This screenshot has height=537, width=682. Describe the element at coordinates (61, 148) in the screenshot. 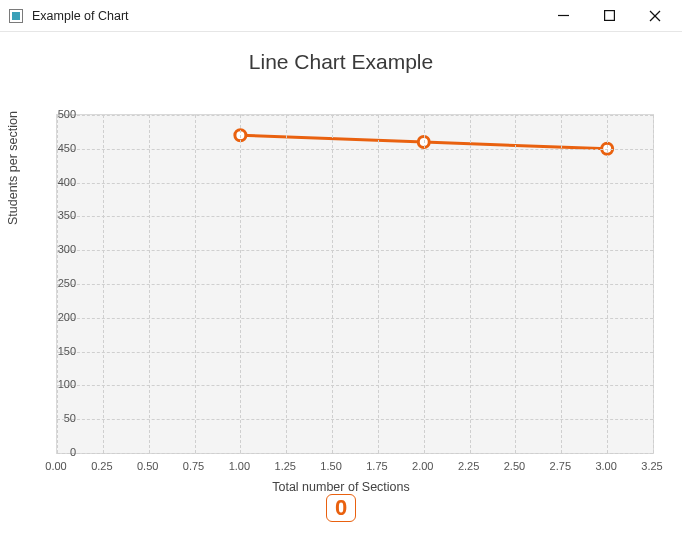

I see `y-tick-label: 450` at that location.